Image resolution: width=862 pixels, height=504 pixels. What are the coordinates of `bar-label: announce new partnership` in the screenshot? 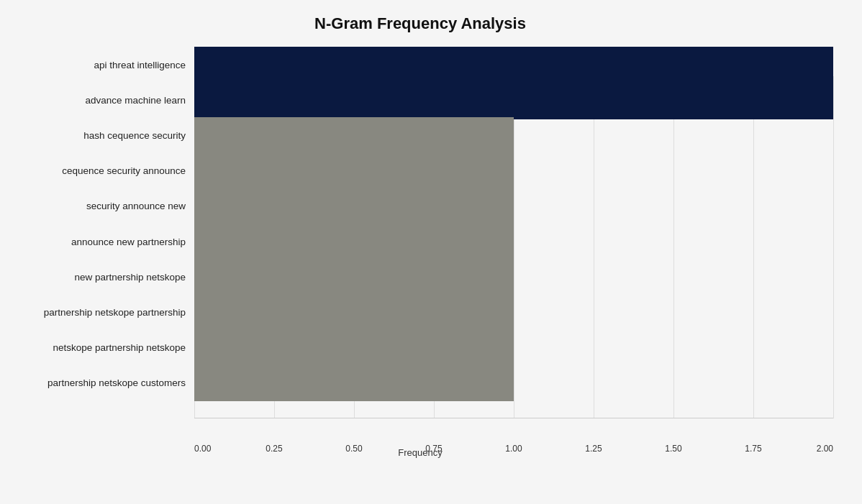 It's located at (101, 242).